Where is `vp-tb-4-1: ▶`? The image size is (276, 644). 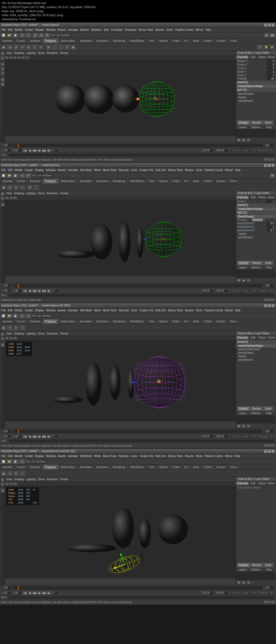
vp-tb-4-1: ▶ is located at coordinates (8, 484).